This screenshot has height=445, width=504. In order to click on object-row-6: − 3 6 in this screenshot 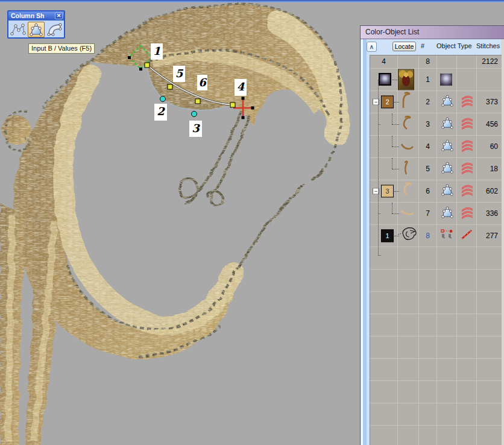, I will do `click(436, 192)`.